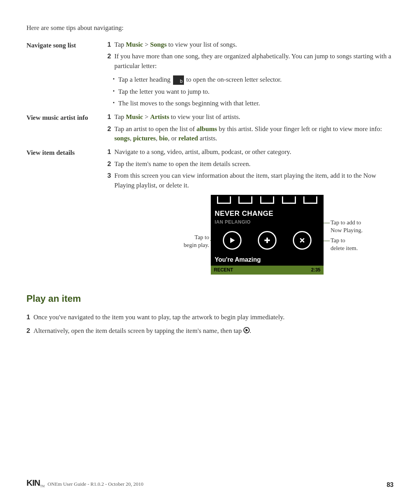 The width and height of the screenshot is (420, 504). Describe the element at coordinates (214, 317) in the screenshot. I see `step-text: Once you've navigated to the item you wa…` at that location.